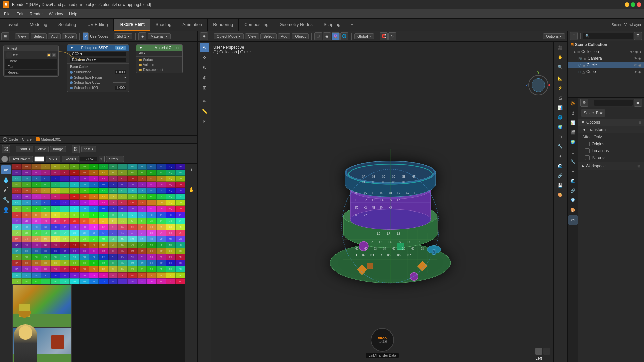  Describe the element at coordinates (587, 151) in the screenshot. I see `locations-checkbox` at that location.